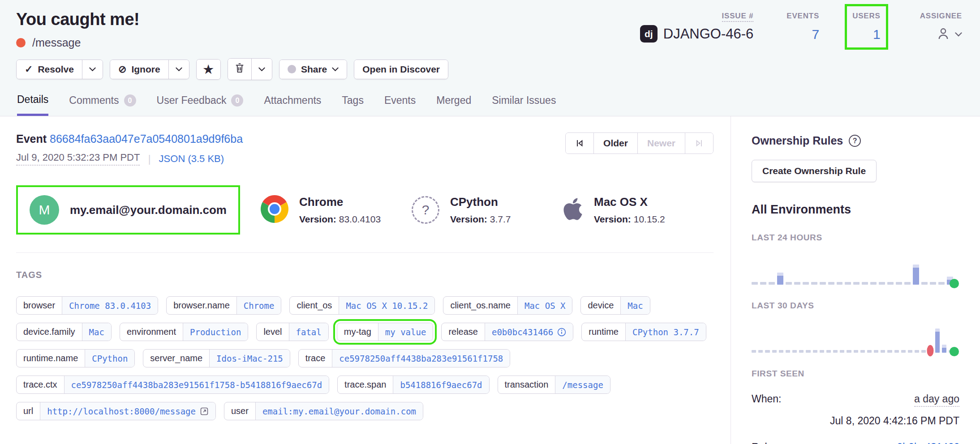  I want to click on tab-tags: Tags, so click(353, 105).